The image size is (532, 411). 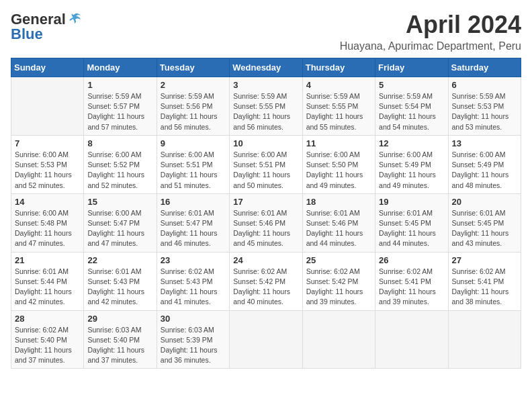 What do you see at coordinates (412, 223) in the screenshot?
I see `calendar-cell: 19Sunrise: 6:01 AM Sunset: 5:45 PM Dayli…` at bounding box center [412, 223].